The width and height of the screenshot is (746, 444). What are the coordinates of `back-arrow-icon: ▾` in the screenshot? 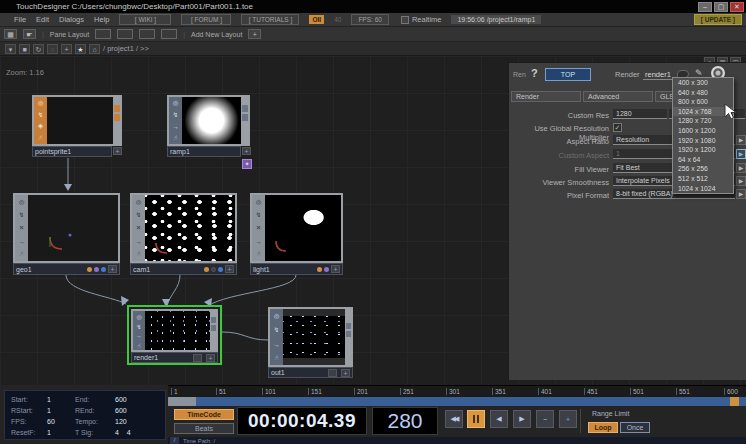 It's located at (10, 49).